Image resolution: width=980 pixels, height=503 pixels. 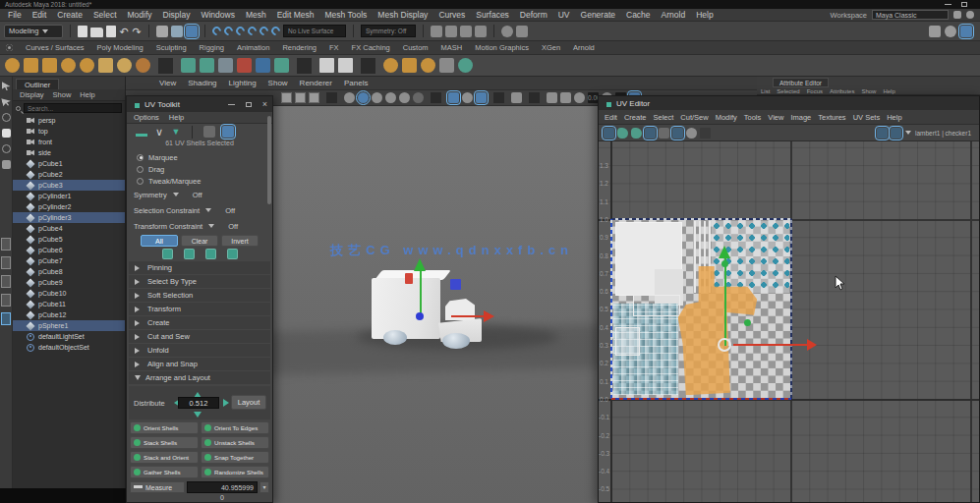 What do you see at coordinates (517, 98) in the screenshot?
I see `isolate-select-icon` at bounding box center [517, 98].